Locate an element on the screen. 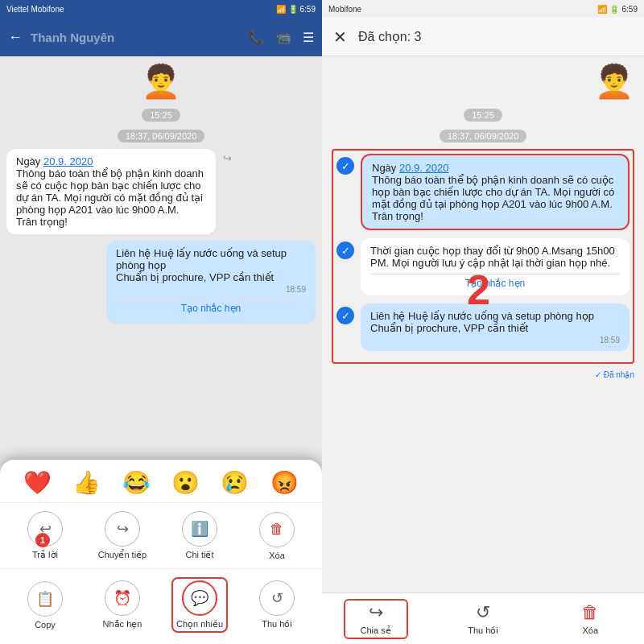  selected-msg-1: Ngày 20.9. 2020 Thông báo toàn thể bộ ph… is located at coordinates (495, 192).